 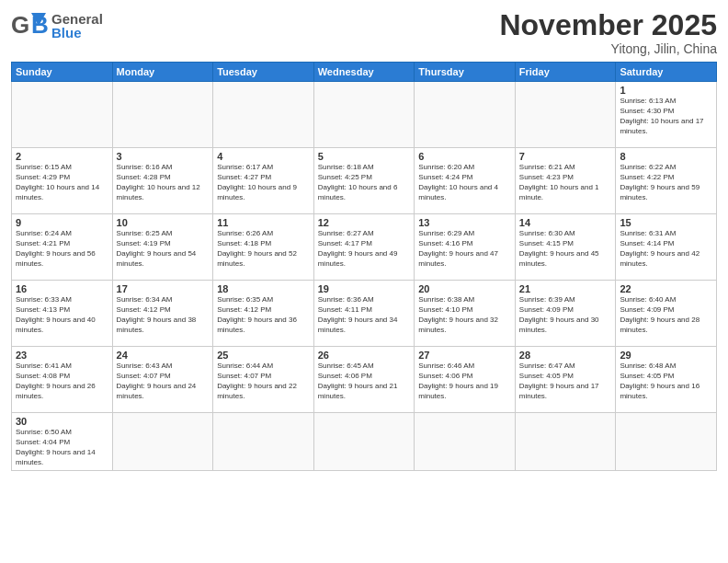 I want to click on calendar-cell: 26Sunrise: 6:45 AMSunset: 4:06 PMDayligh…, so click(x=364, y=380).